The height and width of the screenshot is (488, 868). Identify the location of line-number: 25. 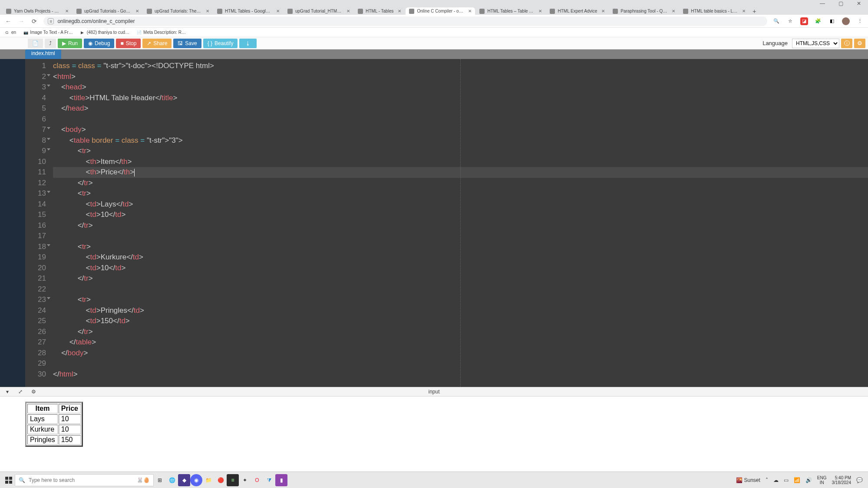
(36, 321).